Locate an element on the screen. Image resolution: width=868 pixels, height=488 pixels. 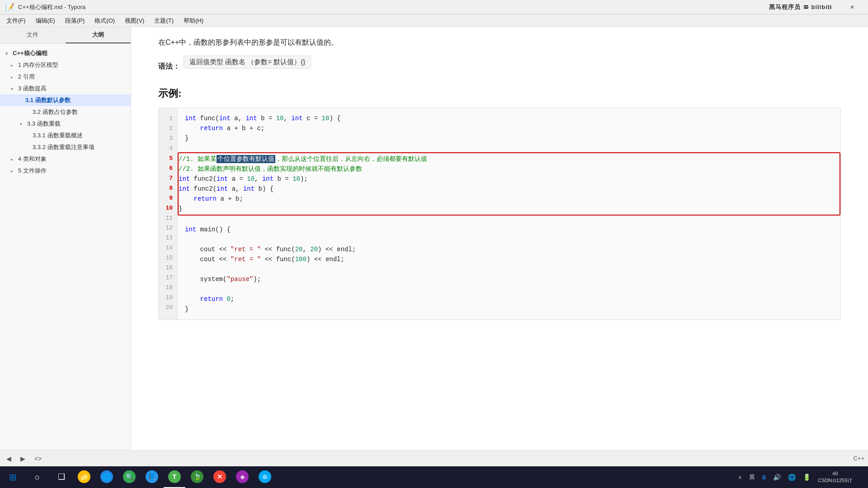
outline-item-file: ▸ 5 文件操作 is located at coordinates (65, 171).